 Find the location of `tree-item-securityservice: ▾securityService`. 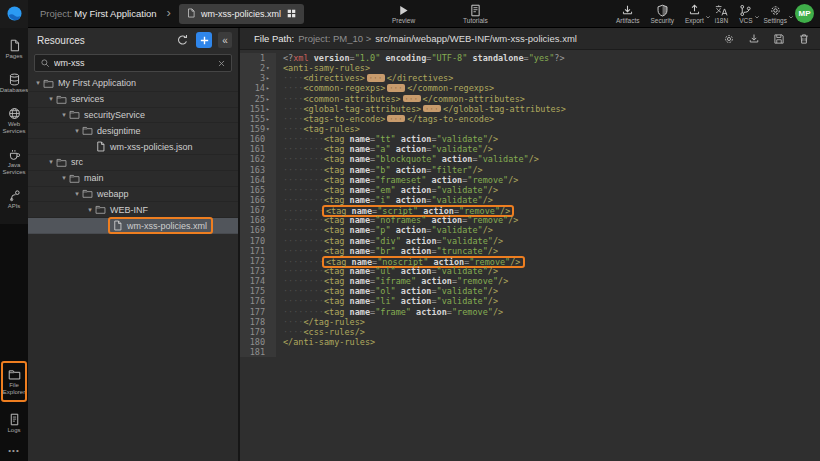

tree-item-securityservice: ▾securityService is located at coordinates (133, 116).